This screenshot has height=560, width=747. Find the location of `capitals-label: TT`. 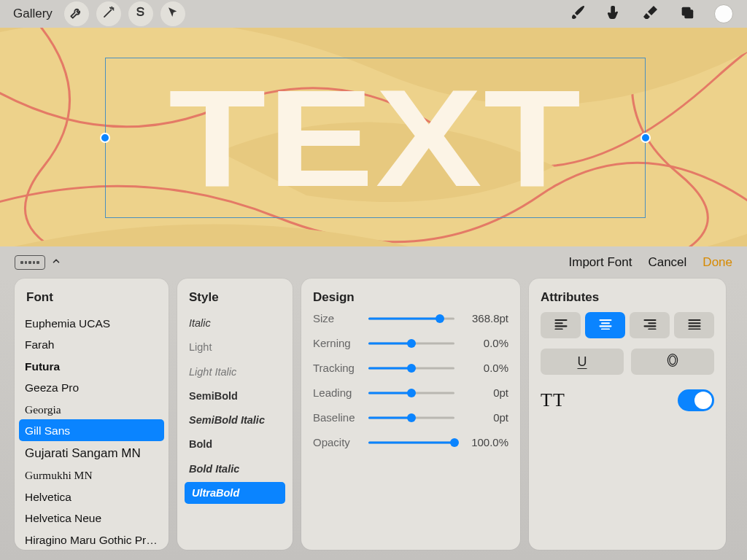

capitals-label: TT is located at coordinates (553, 400).